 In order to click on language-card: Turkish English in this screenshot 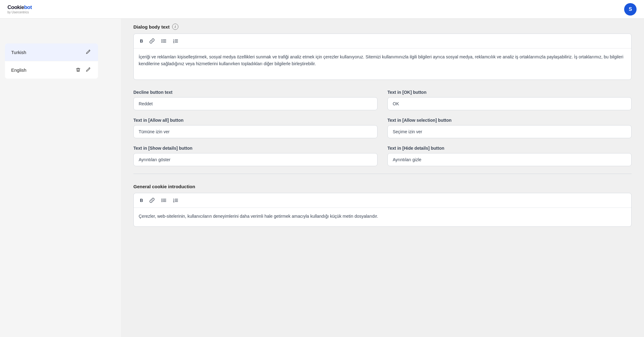, I will do `click(51, 61)`.